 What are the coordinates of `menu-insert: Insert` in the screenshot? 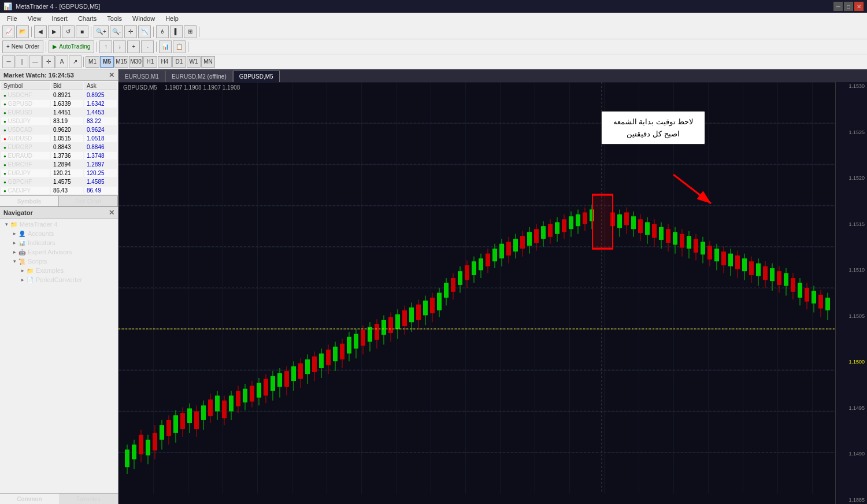 It's located at (60, 18).